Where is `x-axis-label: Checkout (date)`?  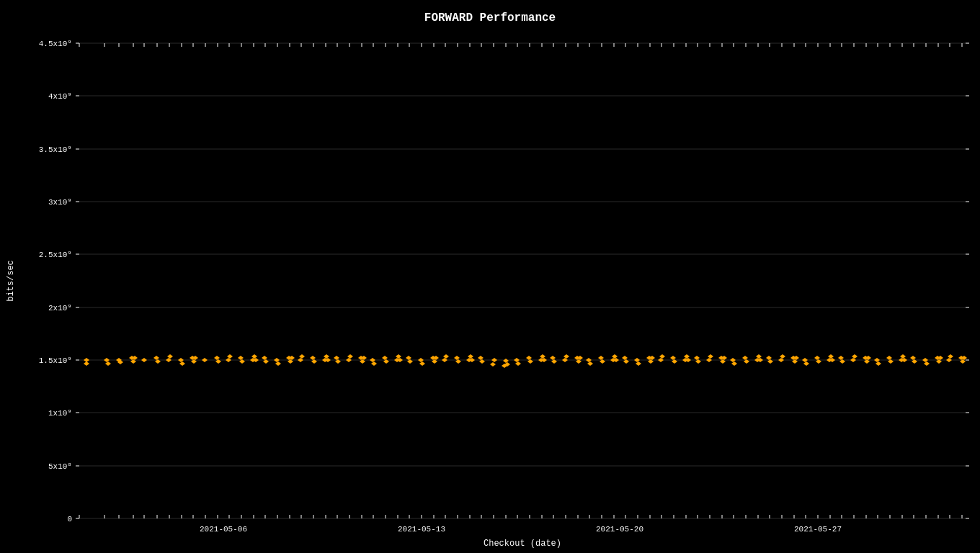
x-axis-label: Checkout (date) is located at coordinates (522, 544).